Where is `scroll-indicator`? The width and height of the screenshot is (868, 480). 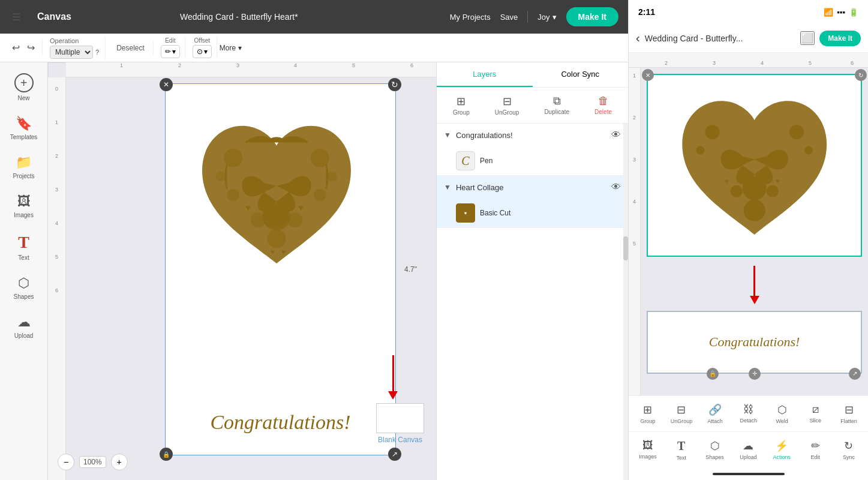
scroll-indicator is located at coordinates (626, 302).